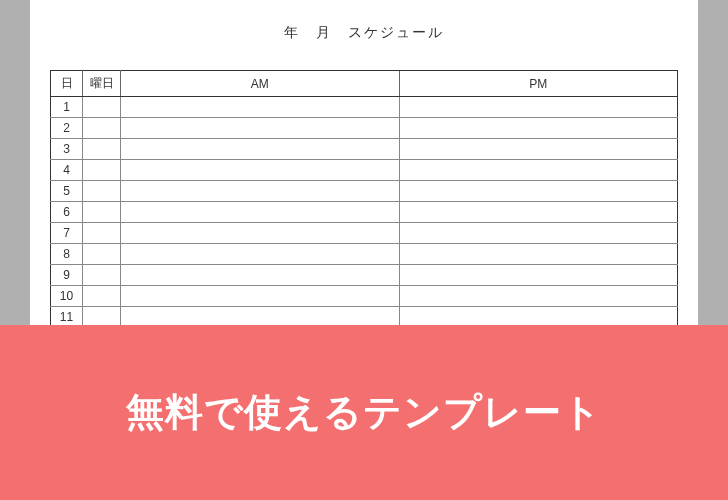 This screenshot has width=728, height=500. What do you see at coordinates (364, 150) in the screenshot?
I see `table-row: 3` at bounding box center [364, 150].